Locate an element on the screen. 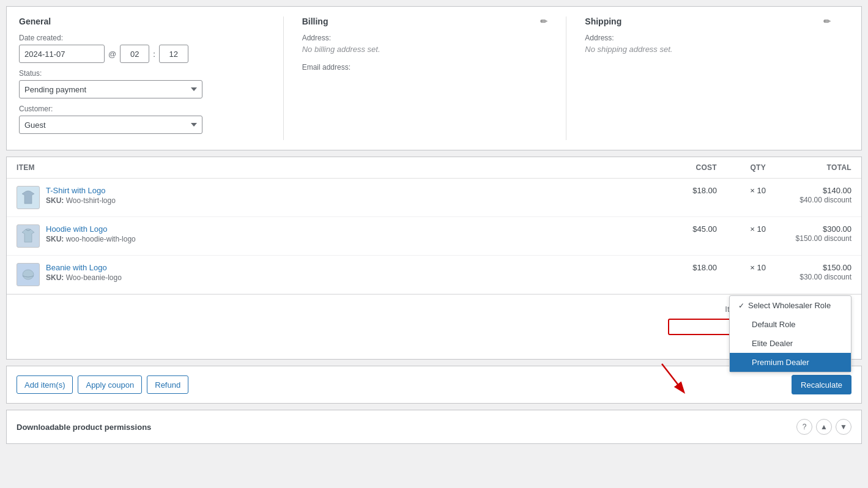  downloadable-title: Downloadable product permissions is located at coordinates (84, 427).